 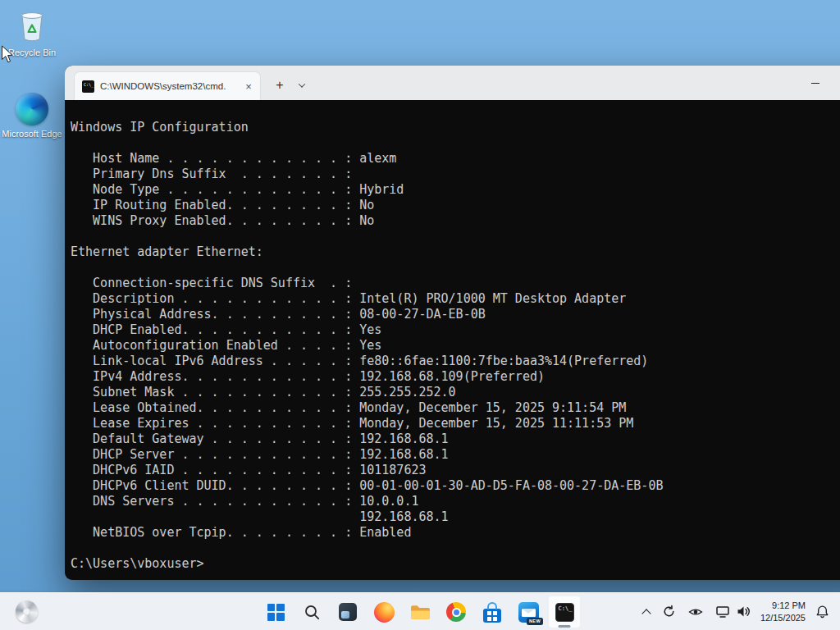 What do you see at coordinates (696, 612) in the screenshot?
I see `tray-eye-button` at bounding box center [696, 612].